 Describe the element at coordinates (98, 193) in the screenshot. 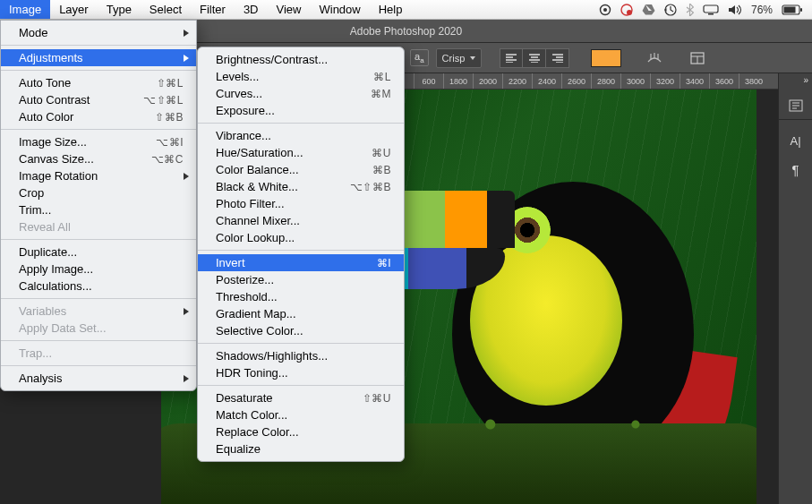

I see `image-menu-crop: Crop` at that location.